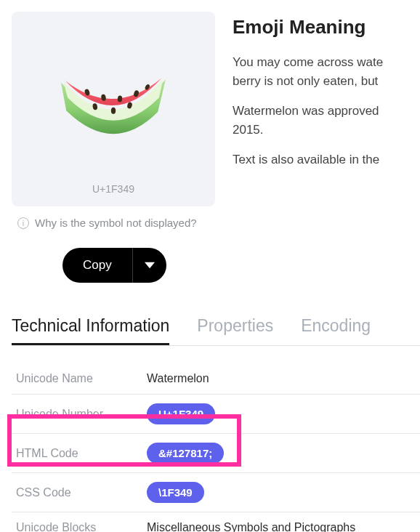 The width and height of the screenshot is (420, 532). I want to click on html-code-pill: &#127817;, so click(185, 454).